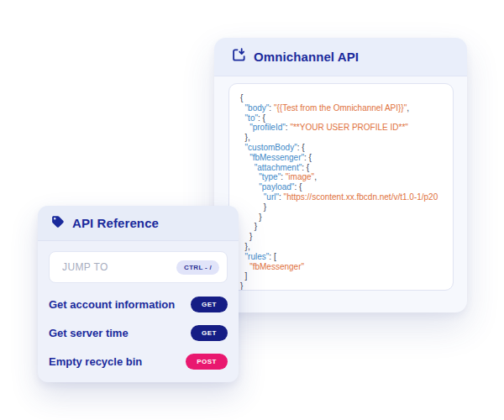 This screenshot has height=420, width=504. I want to click on endpoint-row-account-info: Get account information GET, so click(138, 304).